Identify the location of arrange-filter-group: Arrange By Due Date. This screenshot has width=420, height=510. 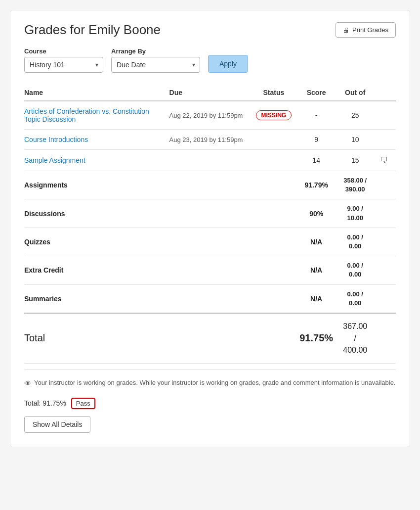
(156, 60).